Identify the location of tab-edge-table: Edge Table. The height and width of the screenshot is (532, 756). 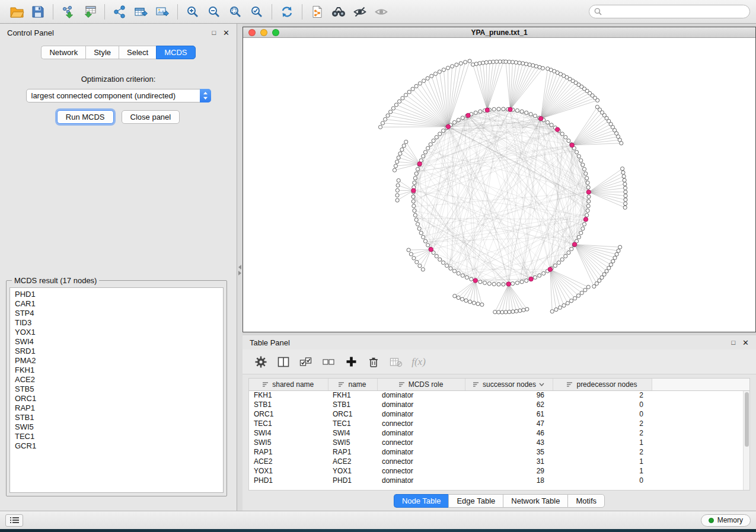
(476, 501).